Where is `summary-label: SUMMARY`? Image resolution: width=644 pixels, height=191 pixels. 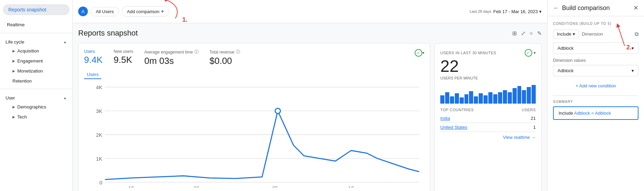 summary-label: SUMMARY is located at coordinates (596, 102).